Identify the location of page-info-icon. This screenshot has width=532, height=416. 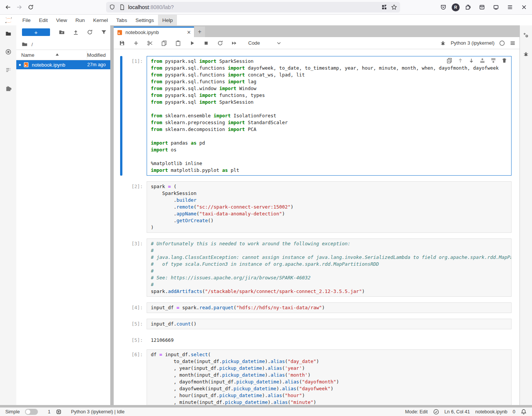
(122, 7).